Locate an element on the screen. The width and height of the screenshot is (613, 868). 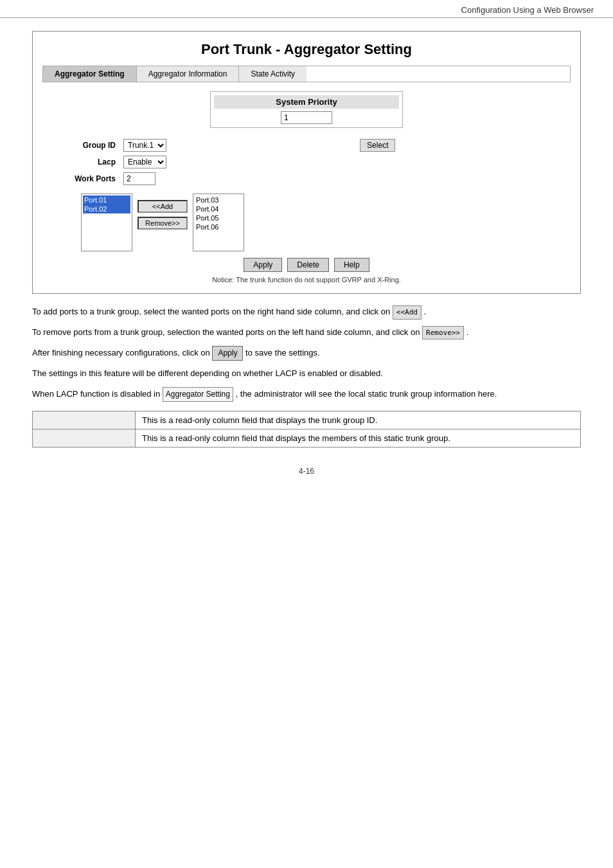
page-number: 4-16 is located at coordinates (306, 478).